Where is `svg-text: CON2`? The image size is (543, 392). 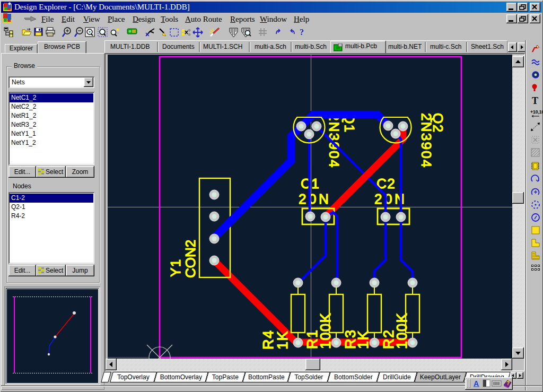
svg-text: CON2 is located at coordinates (190, 259).